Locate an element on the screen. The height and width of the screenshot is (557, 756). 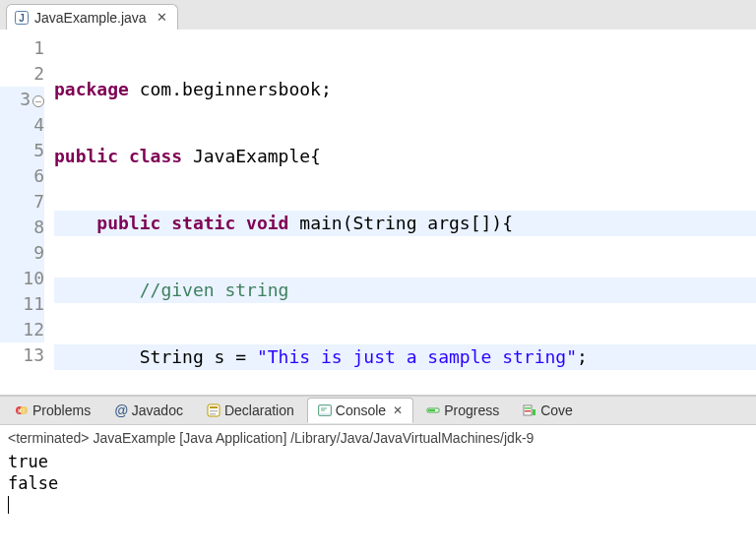
text-cursor is located at coordinates (8, 505).